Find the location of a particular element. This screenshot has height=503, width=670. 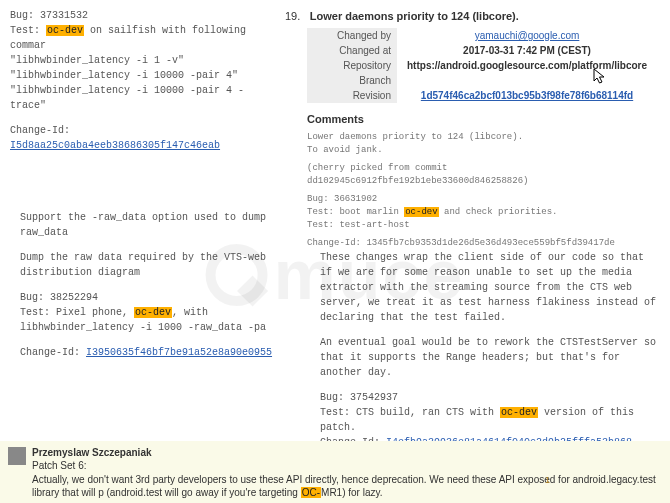

change-meta-table: Changed by yamauchi@google.com Changed a… is located at coordinates (482, 66).